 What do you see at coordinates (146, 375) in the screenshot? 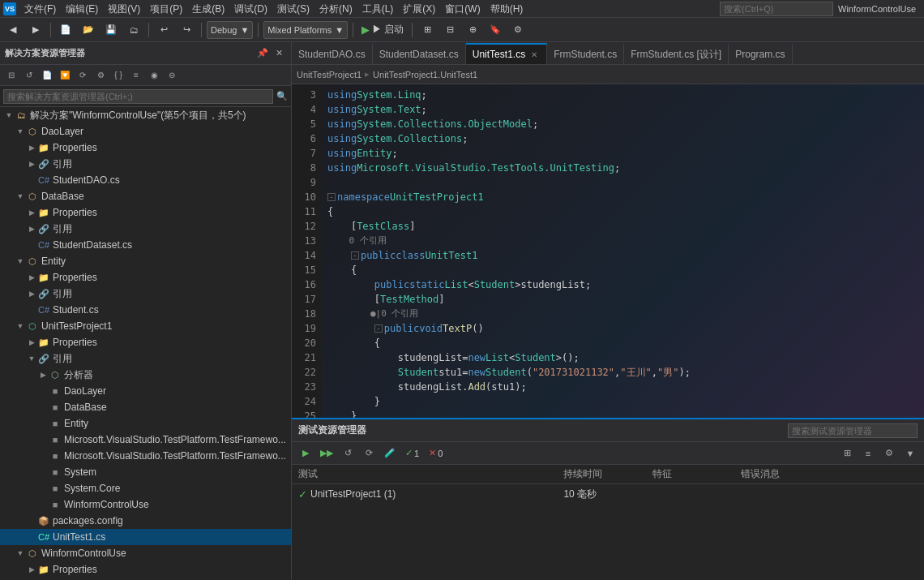
I see `ref-analyzer: ▶ ⬡ 分析器` at bounding box center [146, 375].